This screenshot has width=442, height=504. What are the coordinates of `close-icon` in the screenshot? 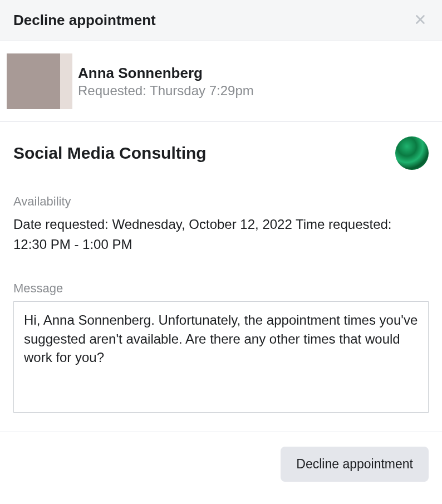 It's located at (420, 19).